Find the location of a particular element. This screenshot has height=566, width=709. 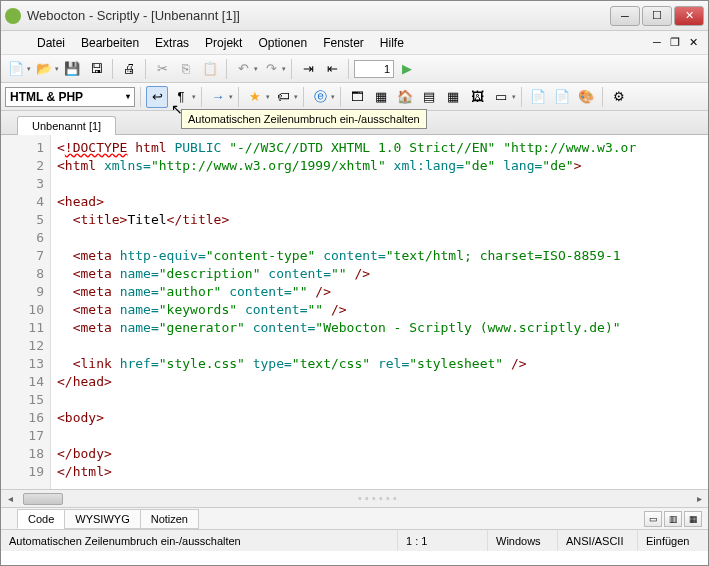

grid-button: ▦ is located at coordinates (453, 97).